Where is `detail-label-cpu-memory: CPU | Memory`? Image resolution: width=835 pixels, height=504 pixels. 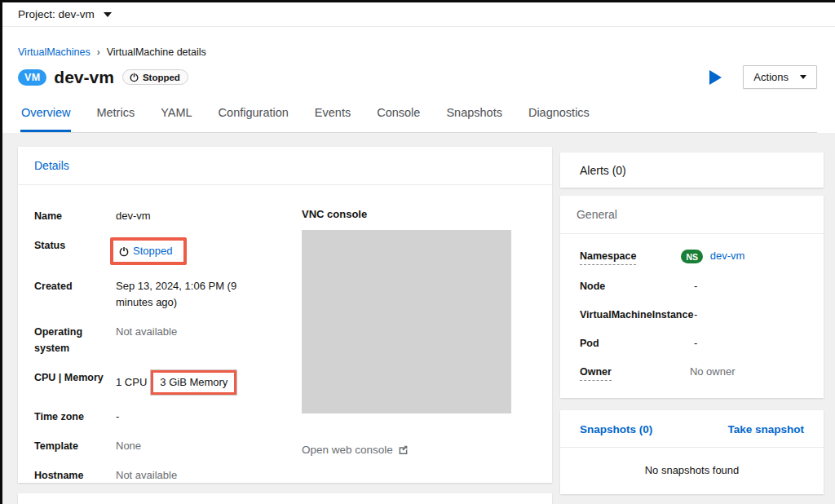 detail-label-cpu-memory: CPU | Memory is located at coordinates (75, 382).